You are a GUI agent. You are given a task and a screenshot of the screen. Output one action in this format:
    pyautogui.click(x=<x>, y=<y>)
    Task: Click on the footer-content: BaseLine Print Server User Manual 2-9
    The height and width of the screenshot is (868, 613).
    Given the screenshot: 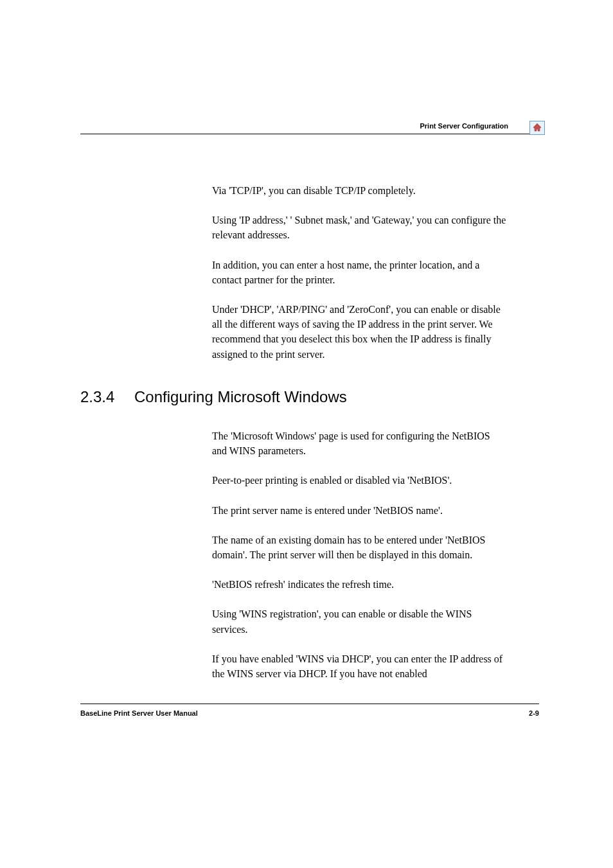 What is the action you would take?
    pyautogui.click(x=310, y=713)
    